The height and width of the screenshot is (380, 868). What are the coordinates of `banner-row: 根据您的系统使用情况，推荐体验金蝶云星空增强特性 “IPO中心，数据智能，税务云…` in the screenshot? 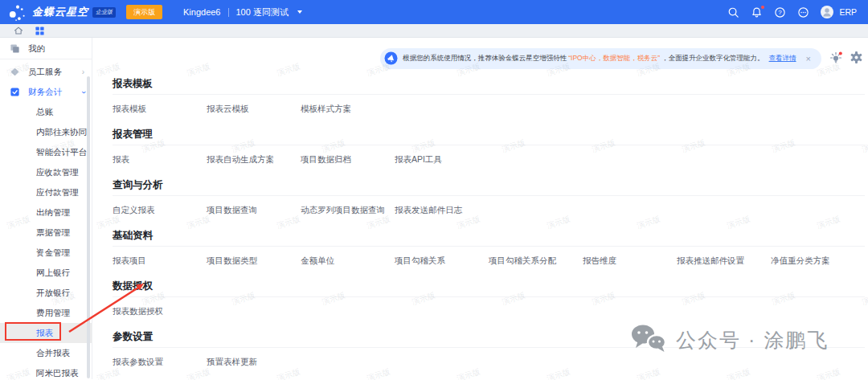 It's located at (489, 59).